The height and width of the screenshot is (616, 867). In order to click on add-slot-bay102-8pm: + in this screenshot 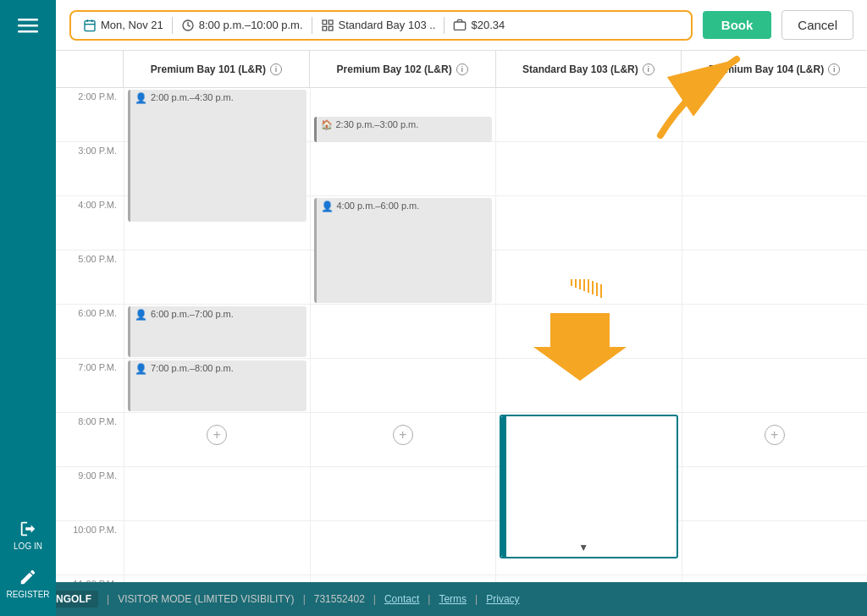, I will do `click(403, 435)`.